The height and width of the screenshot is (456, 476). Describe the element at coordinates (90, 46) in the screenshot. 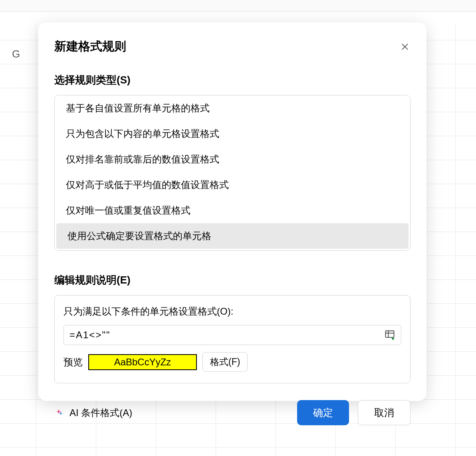

I see `dialog-title: 新建格式规则` at that location.